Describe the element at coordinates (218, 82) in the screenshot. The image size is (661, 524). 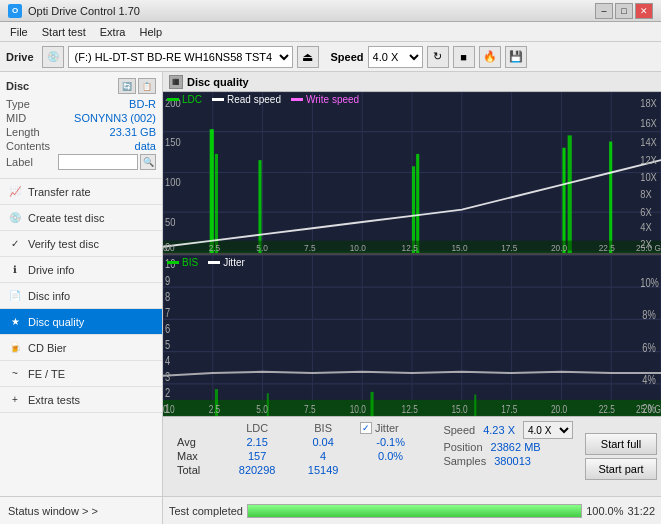
I see `dq-title: Disc quality` at that location.